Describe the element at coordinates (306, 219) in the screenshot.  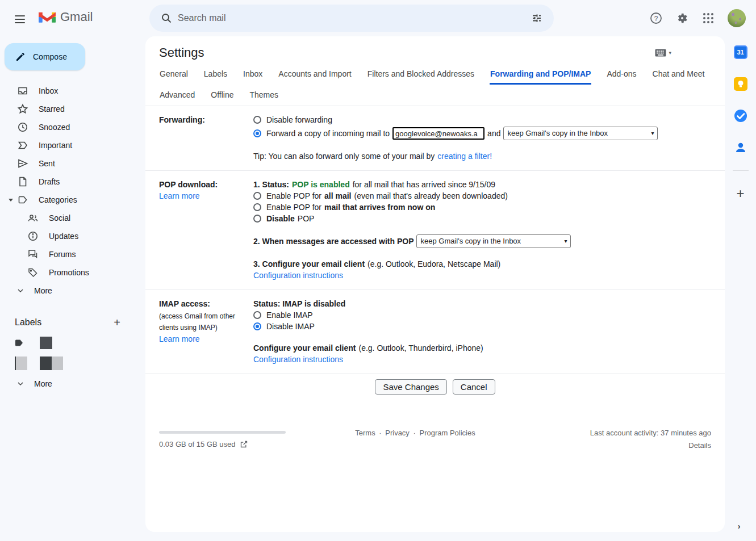
I see `disable-pop-suffix: POP` at that location.